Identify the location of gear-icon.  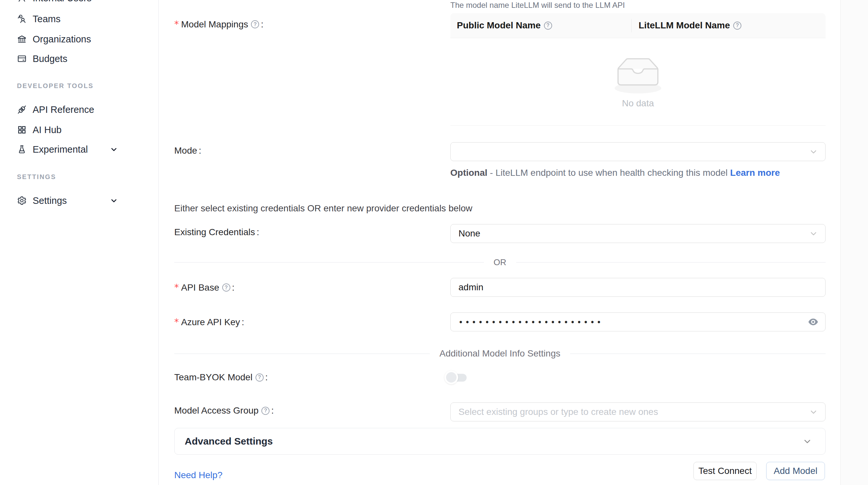
(22, 201).